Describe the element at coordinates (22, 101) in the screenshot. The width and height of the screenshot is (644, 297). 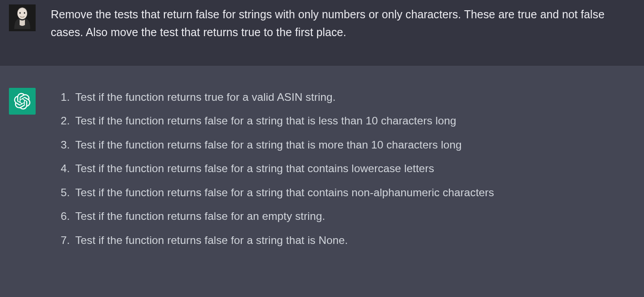
I see `openai-logo-icon` at that location.